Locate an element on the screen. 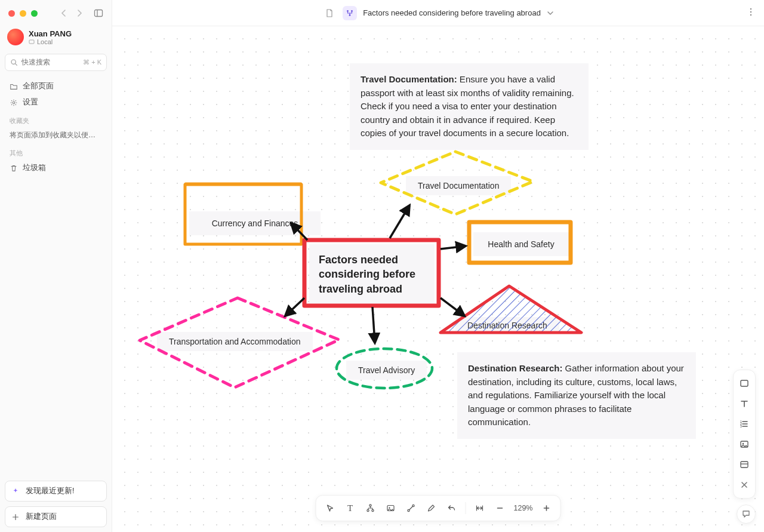 The width and height of the screenshot is (764, 532). sidebar-toggle-button is located at coordinates (98, 13).